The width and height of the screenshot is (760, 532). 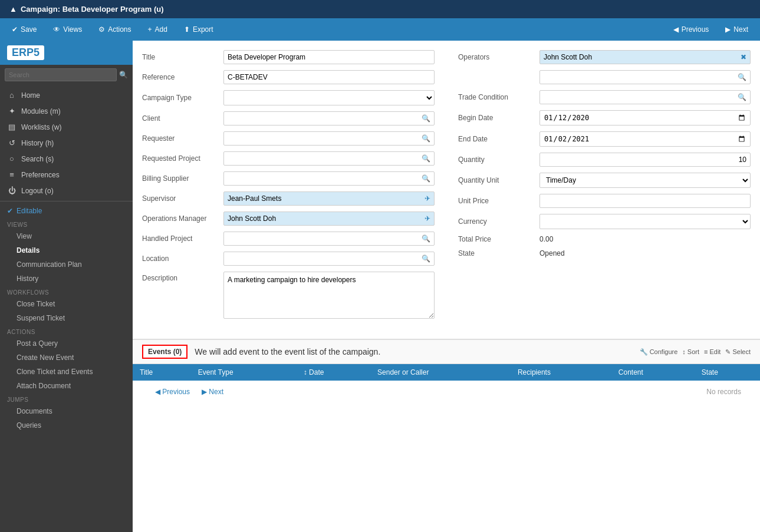 I want to click on views-button: 👁 Views, so click(x=67, y=29).